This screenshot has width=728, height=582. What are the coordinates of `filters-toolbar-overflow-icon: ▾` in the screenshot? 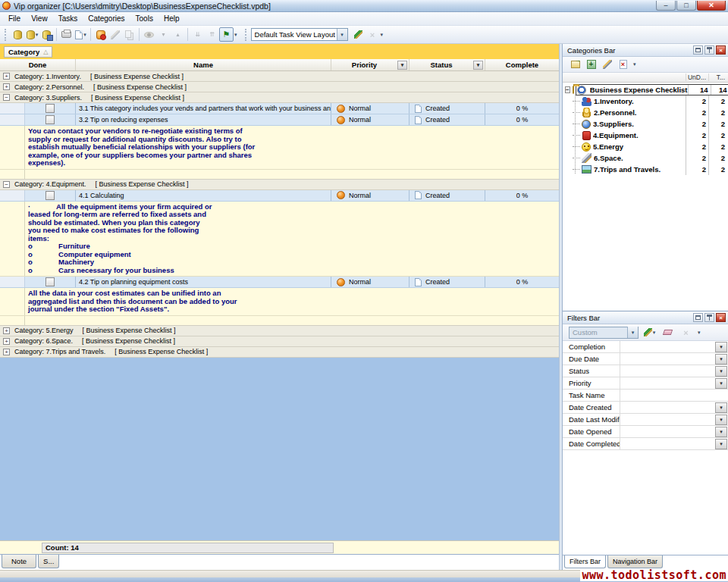 It's located at (699, 333).